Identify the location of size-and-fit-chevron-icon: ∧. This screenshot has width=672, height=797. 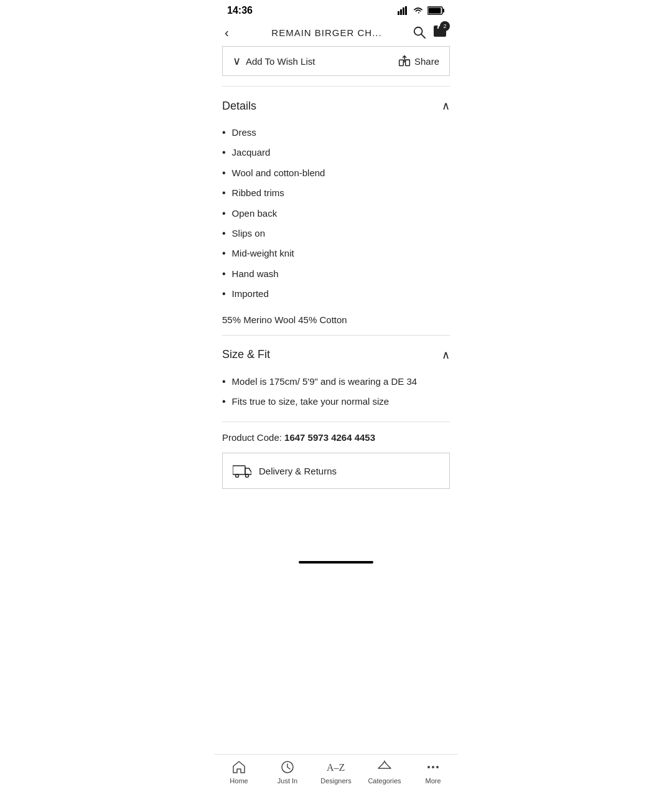
(446, 355).